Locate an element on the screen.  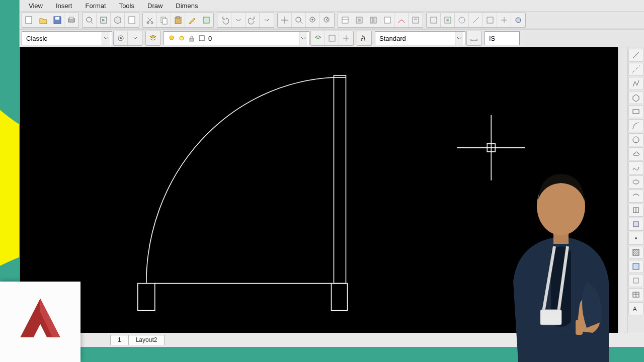
extra6-icon is located at coordinates (504, 20).